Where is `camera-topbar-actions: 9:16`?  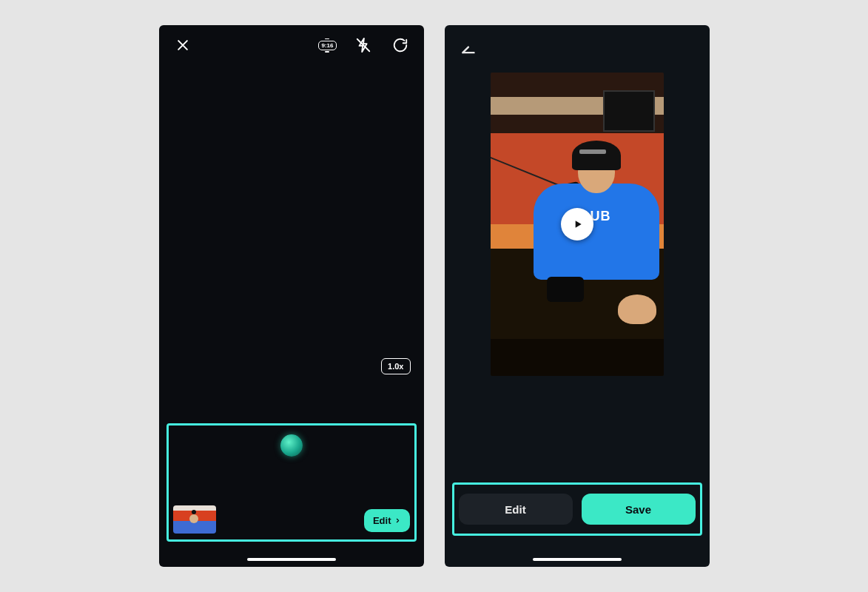
camera-topbar-actions: 9:16 is located at coordinates (364, 45).